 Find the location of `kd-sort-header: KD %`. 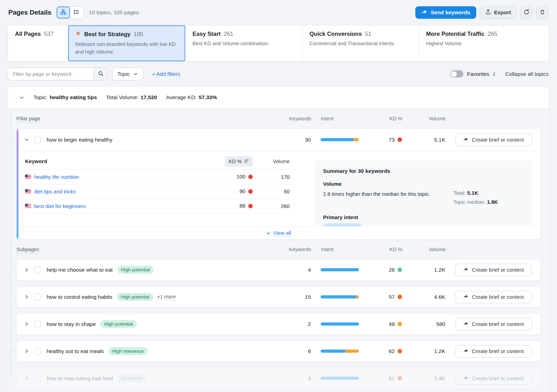

kd-sort-header: KD % is located at coordinates (239, 161).